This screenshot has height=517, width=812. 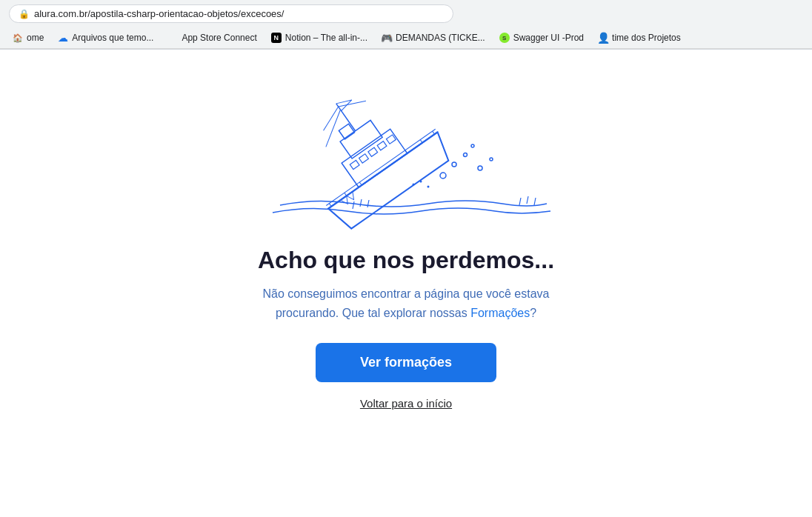 What do you see at coordinates (406, 39) in the screenshot?
I see `bookmarks-bar: 🏠 ome ☁ Arquivos que temo... App Store C…` at bounding box center [406, 39].